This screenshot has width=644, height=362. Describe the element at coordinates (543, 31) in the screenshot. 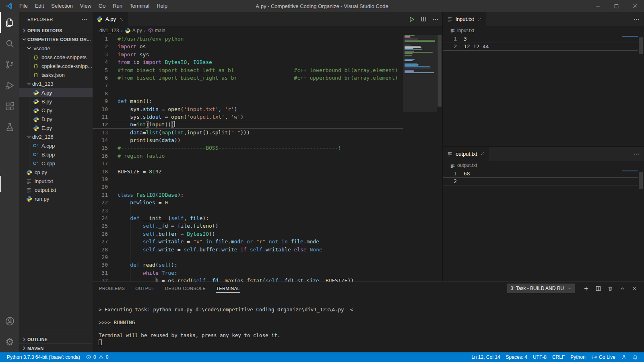

I see `breadcrumb: input.txt` at that location.